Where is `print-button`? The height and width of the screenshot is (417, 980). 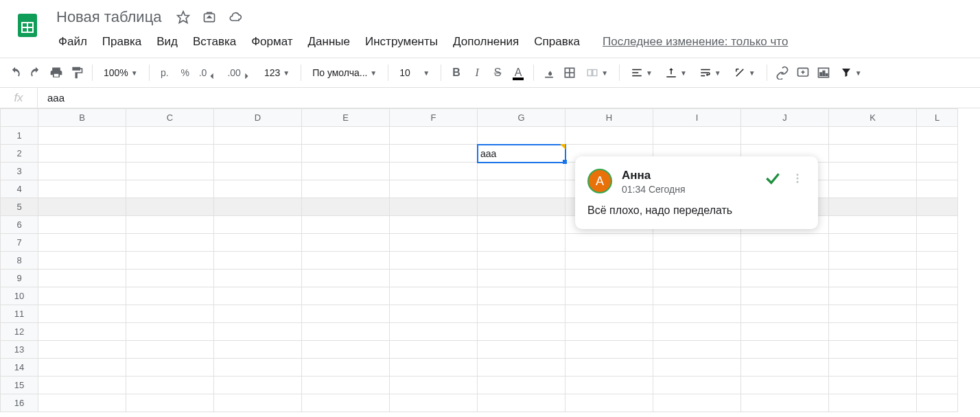 print-button is located at coordinates (56, 73).